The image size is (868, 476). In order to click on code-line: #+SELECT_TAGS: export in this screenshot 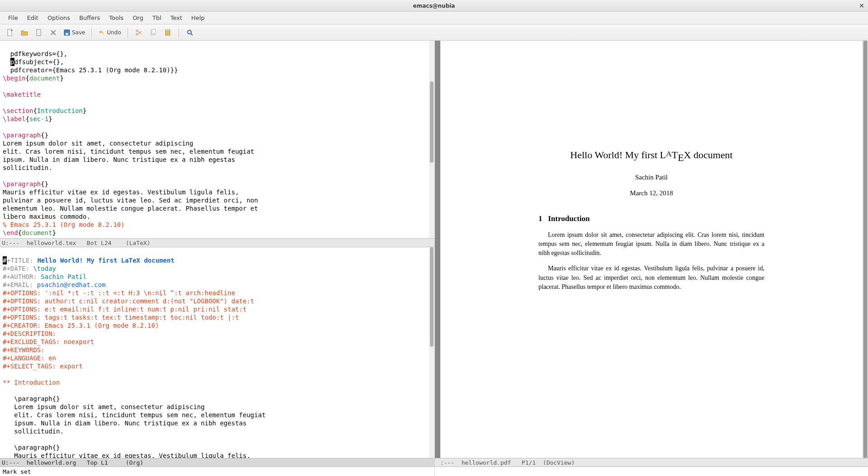, I will do `click(42, 366)`.